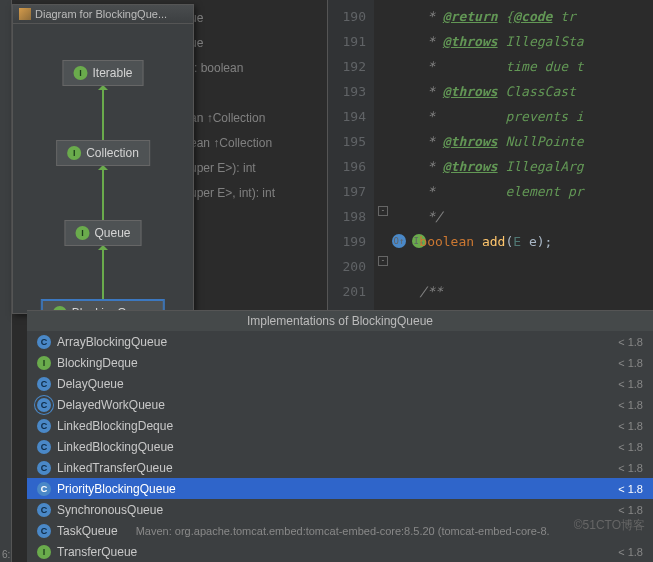  What do you see at coordinates (232, 118) in the screenshot?
I see `structure-line: an ↑Collection` at bounding box center [232, 118].